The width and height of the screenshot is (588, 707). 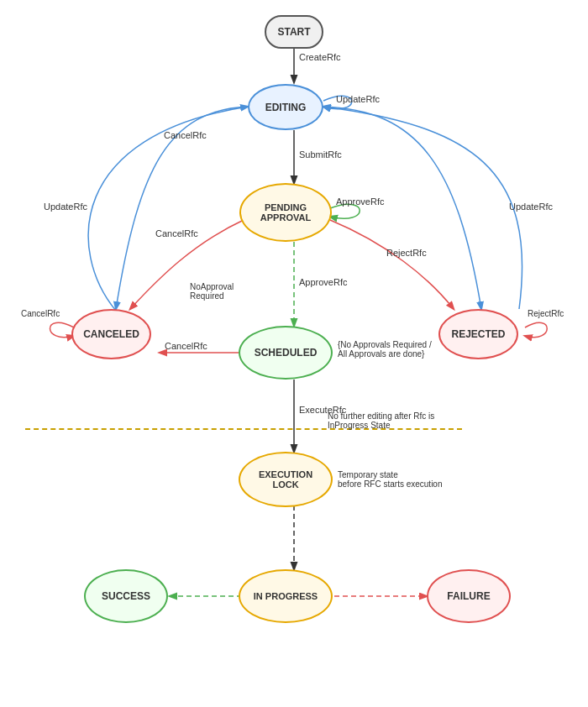 I want to click on label-noFurther: No further editing after Rfc isInProgres…, so click(x=381, y=421).